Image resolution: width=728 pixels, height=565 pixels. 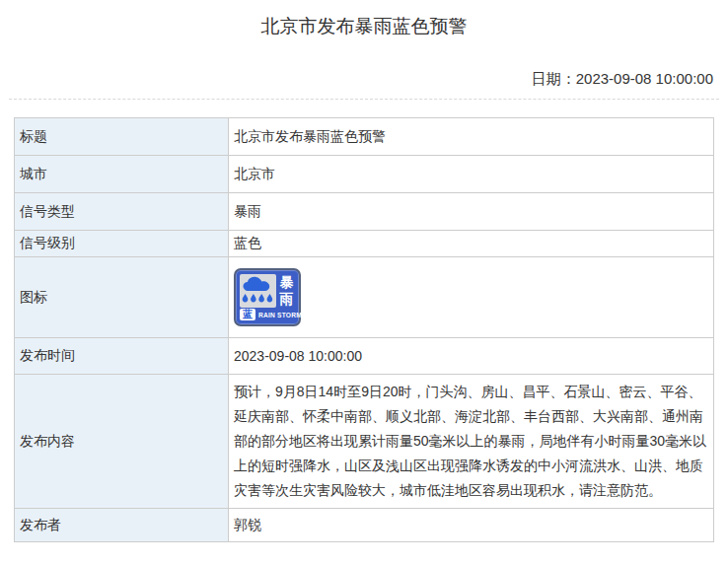 What do you see at coordinates (122, 357) in the screenshot?
I see `label-cell: 发布时间` at bounding box center [122, 357].